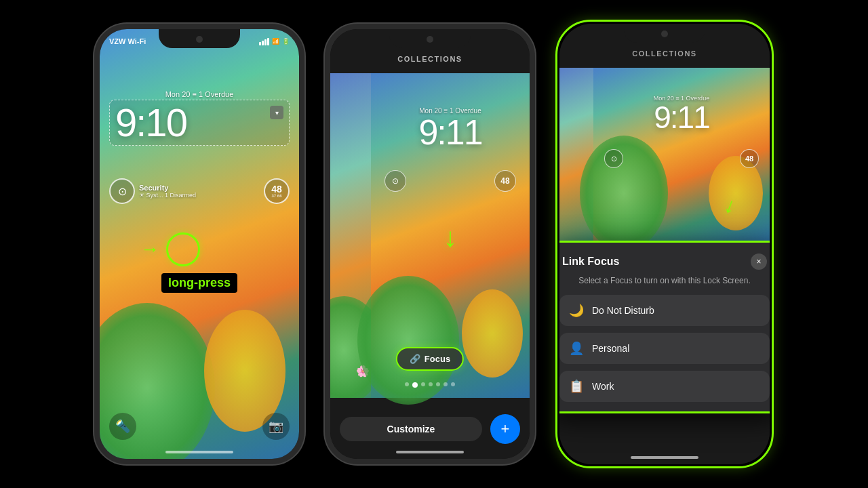 This screenshot has width=868, height=488. What do you see at coordinates (430, 385) in the screenshot?
I see `dots-row` at bounding box center [430, 385].